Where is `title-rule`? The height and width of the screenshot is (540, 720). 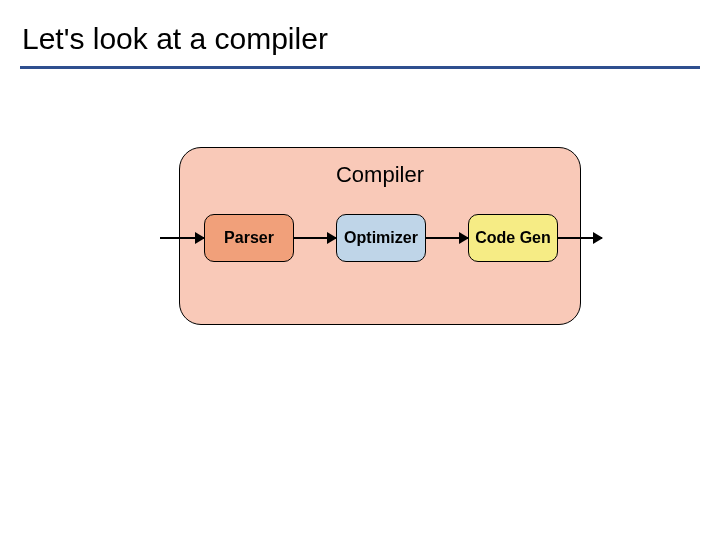
title-rule is located at coordinates (360, 68).